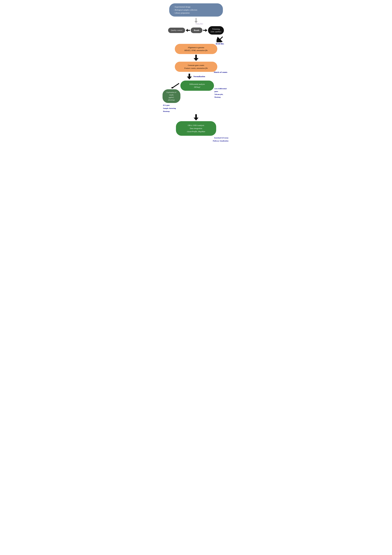 The height and width of the screenshot is (555, 392). I want to click on exp-design-line3: - Library preparation, so click(196, 13).